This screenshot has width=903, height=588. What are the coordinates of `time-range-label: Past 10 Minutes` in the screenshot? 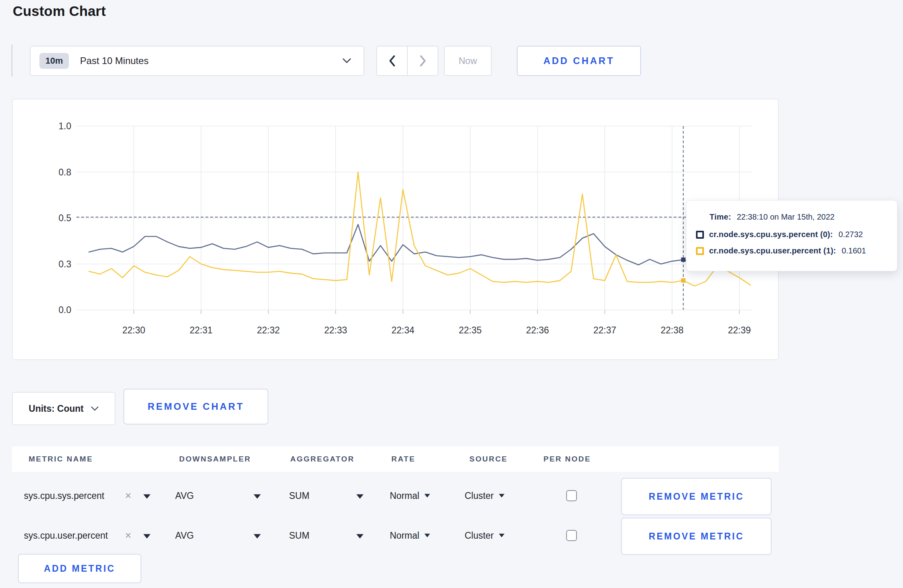 It's located at (114, 61).